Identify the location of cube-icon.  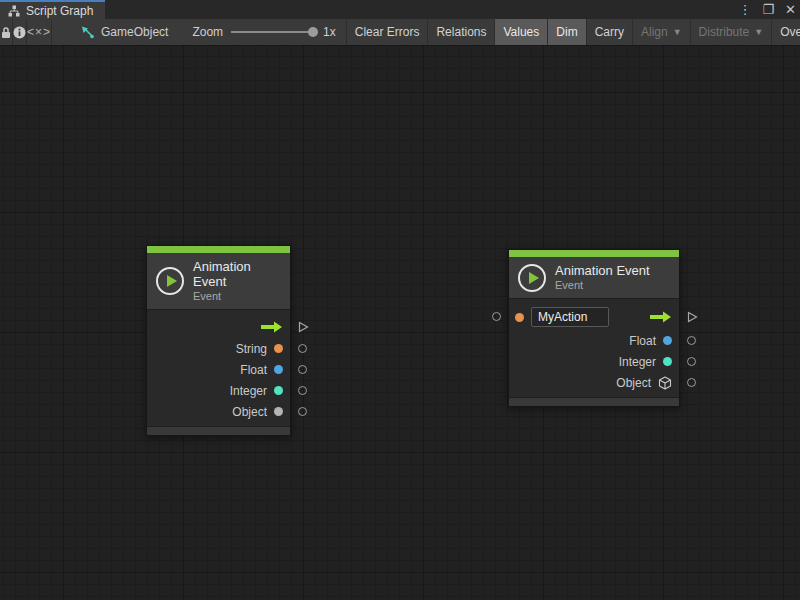
(665, 383).